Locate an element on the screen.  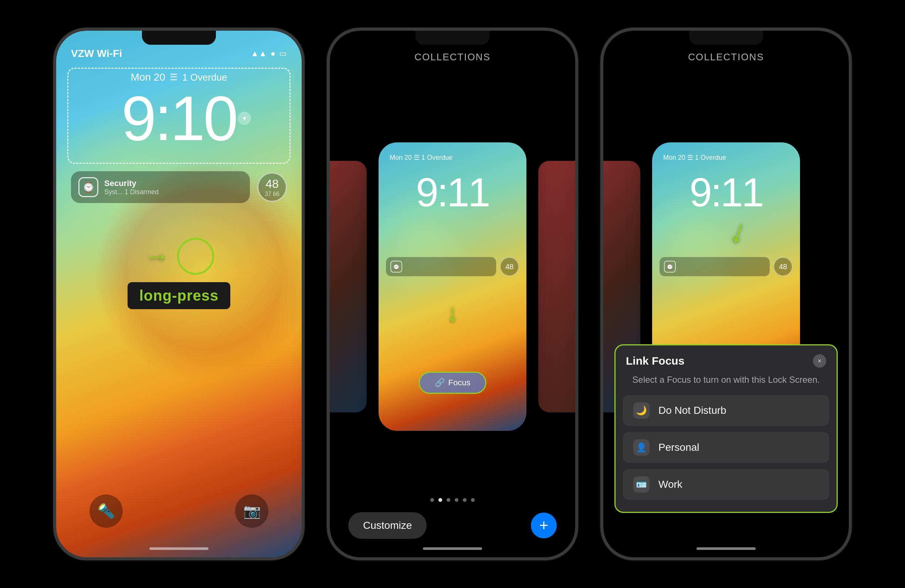
personal-icon: 👤 is located at coordinates (641, 447).